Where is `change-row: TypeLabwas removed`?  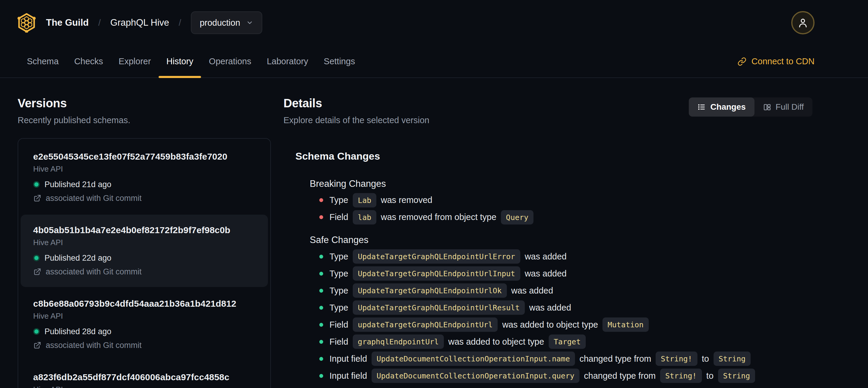 change-row: TypeLabwas removed is located at coordinates (561, 200).